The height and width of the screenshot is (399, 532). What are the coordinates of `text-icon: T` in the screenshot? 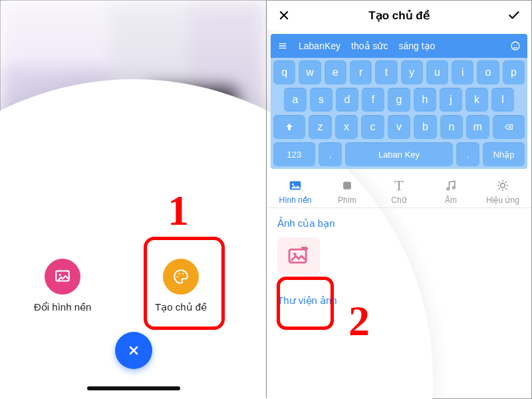 It's located at (399, 186).